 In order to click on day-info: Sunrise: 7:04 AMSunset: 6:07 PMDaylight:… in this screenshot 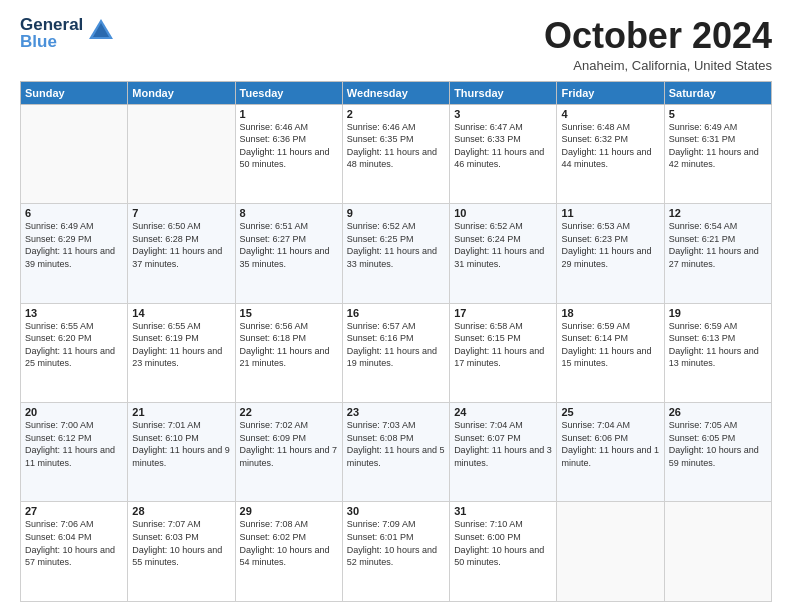, I will do `click(503, 444)`.